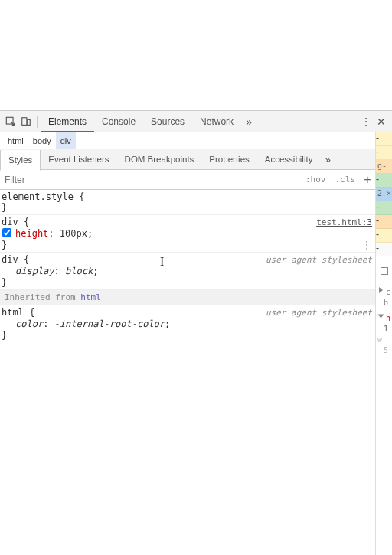  I want to click on crumb-html: html, so click(15, 141).